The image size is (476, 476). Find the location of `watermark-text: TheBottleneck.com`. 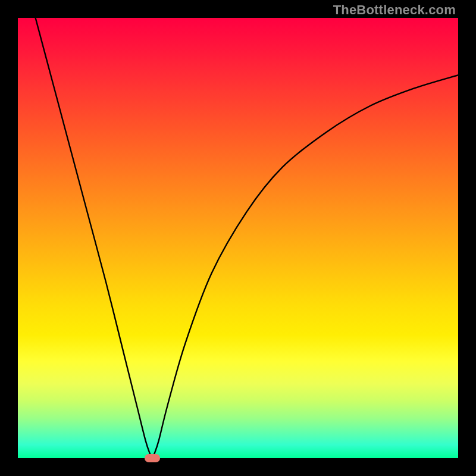

watermark-text: TheBottleneck.com is located at coordinates (394, 10).